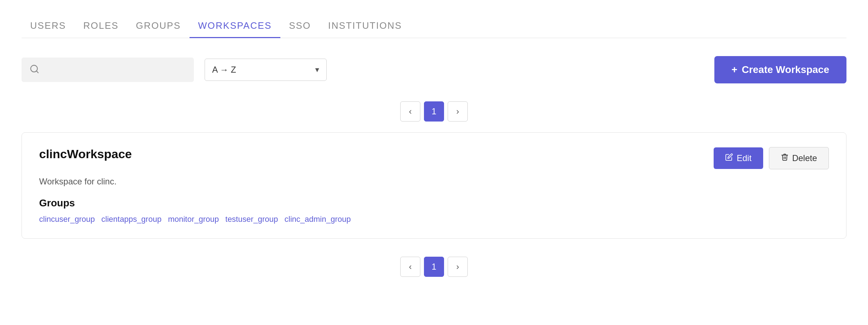 This screenshot has width=868, height=325. What do you see at coordinates (434, 211) in the screenshot?
I see `groups-section: Groups clincuser_group clientapps_group …` at bounding box center [434, 211].